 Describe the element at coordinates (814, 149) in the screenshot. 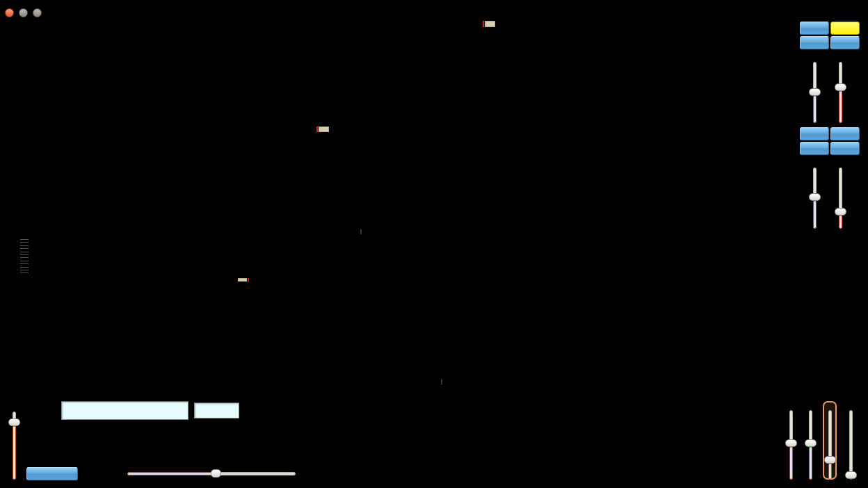

I see `rx1-down-button` at that location.